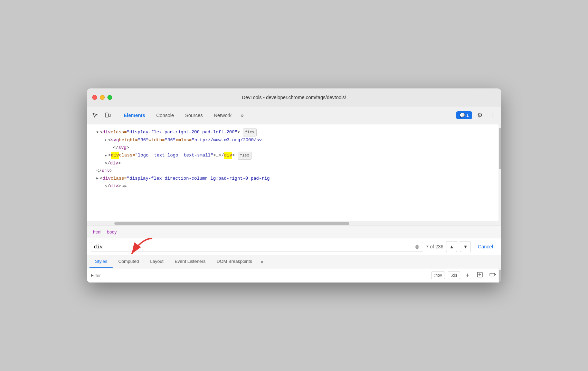 The height and width of the screenshot is (371, 588). Describe the element at coordinates (116, 115) in the screenshot. I see `toolbar-separator` at that location.